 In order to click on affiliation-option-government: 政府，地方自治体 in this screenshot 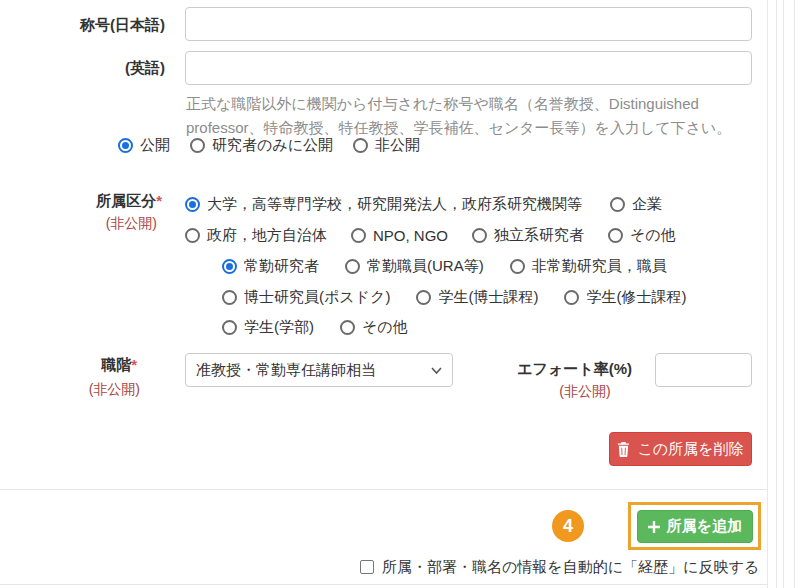, I will do `click(256, 236)`.